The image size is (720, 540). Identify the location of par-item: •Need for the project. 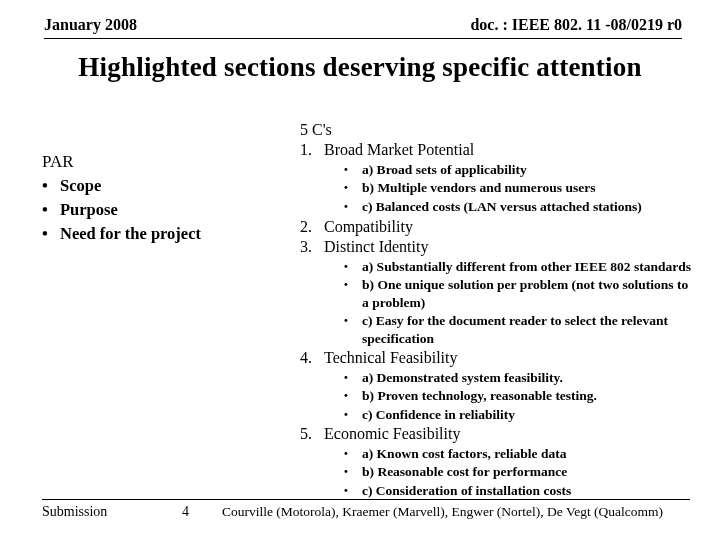
(162, 234).